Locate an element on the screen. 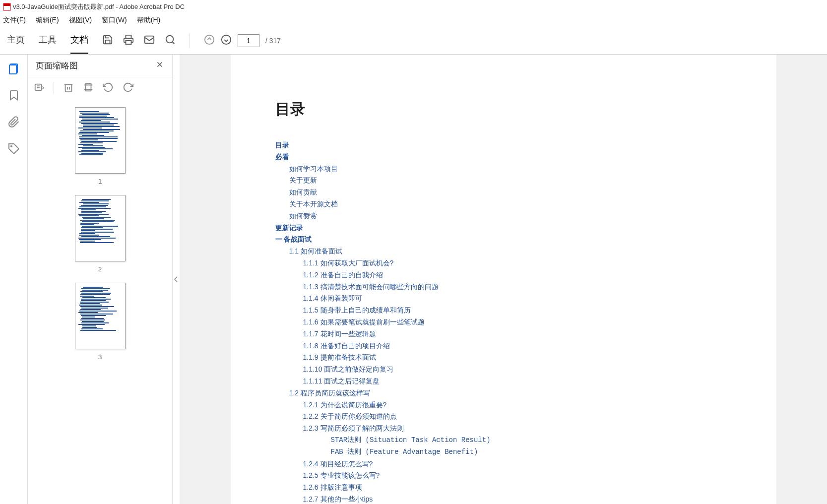 The height and width of the screenshot is (504, 827). thumbnails-icon is located at coordinates (14, 69).